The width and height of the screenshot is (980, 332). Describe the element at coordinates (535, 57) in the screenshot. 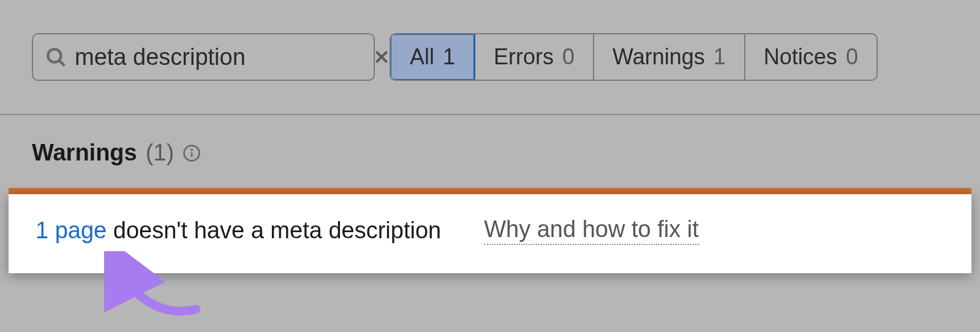

I see `filter-tab-errors: Errors 0` at that location.